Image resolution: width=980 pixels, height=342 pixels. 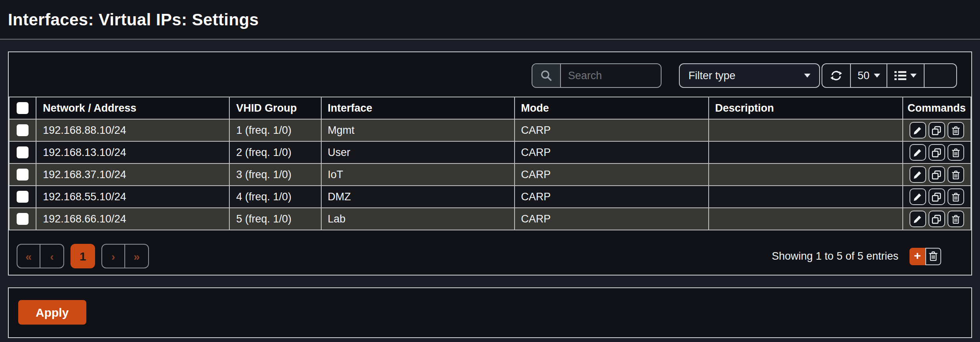 What do you see at coordinates (133, 175) in the screenshot?
I see `cell-network: 192.168.37.10/24` at bounding box center [133, 175].